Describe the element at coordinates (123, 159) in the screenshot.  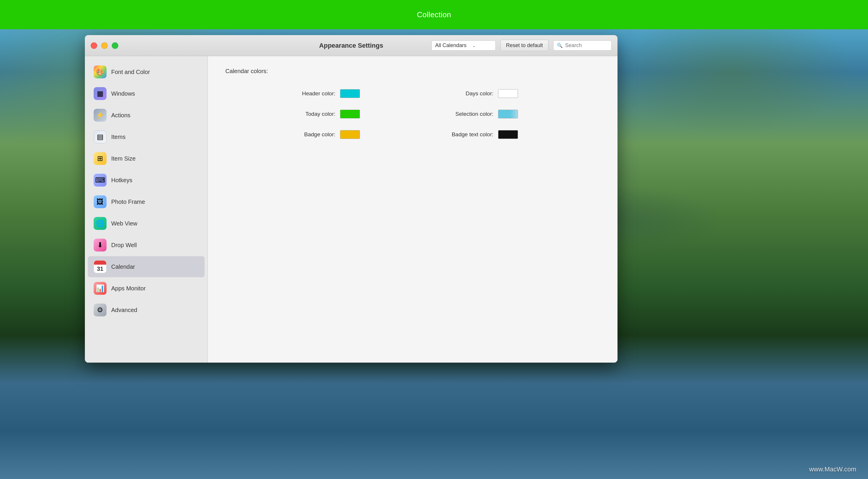
I see `sidebar-label-item-size: Item Size` at that location.